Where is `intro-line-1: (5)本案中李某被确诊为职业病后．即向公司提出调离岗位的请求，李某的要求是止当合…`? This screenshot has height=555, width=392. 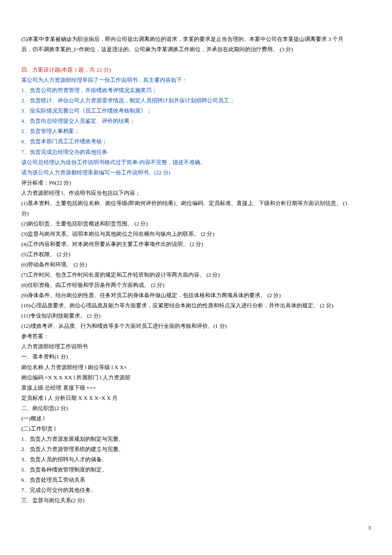
intro-line-1: (5)本案中李某被确诊为职业病后．即向公司提出调离岗位的请求，李某的要求是止当合… is located at coordinates (196, 39).